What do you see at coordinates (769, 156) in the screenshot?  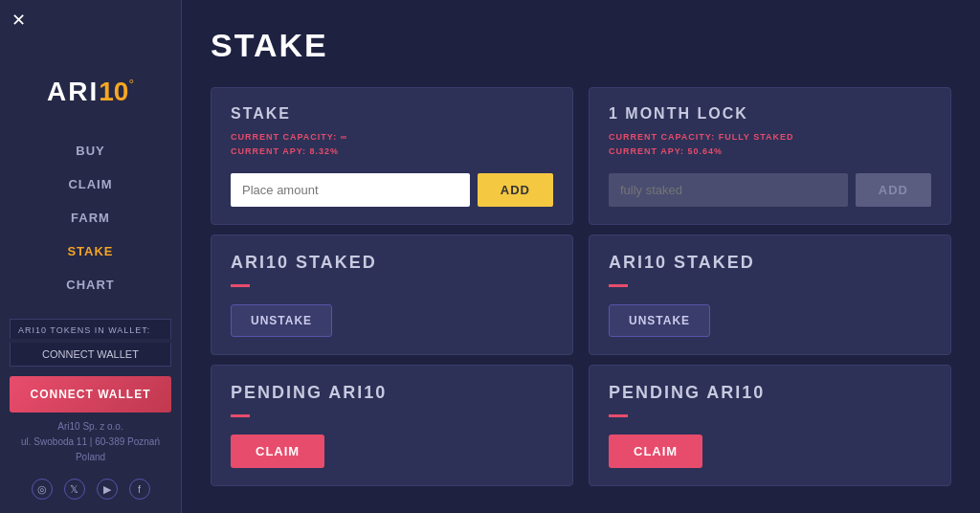 I see `right-stake-card: 1 MONTH LOCK CURRENT CAPACITY: FULLY STA…` at bounding box center [769, 156].